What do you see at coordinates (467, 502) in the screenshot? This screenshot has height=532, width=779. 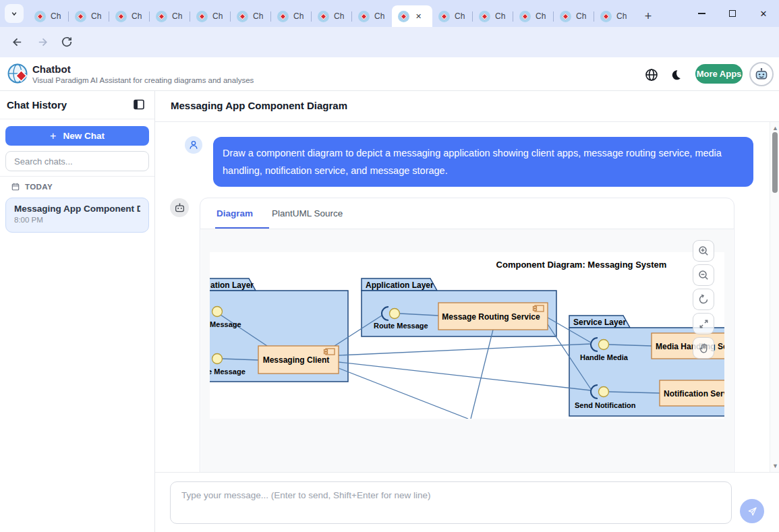 I see `composer` at bounding box center [467, 502].